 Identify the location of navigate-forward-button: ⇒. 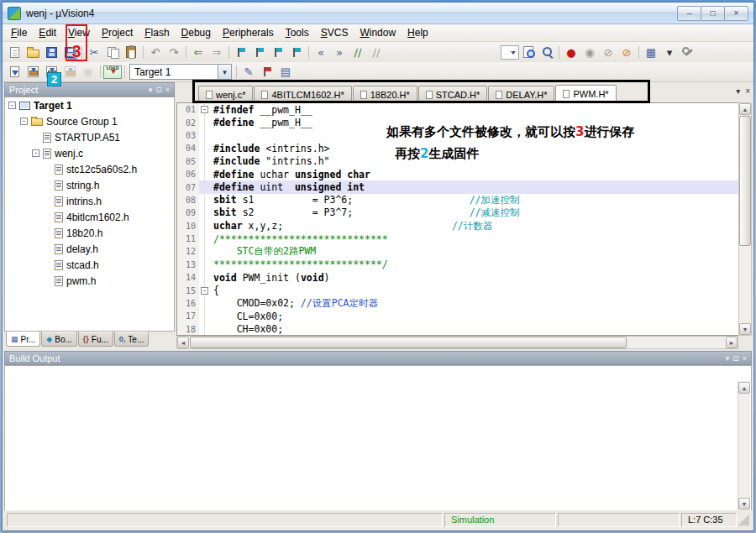
(217, 52).